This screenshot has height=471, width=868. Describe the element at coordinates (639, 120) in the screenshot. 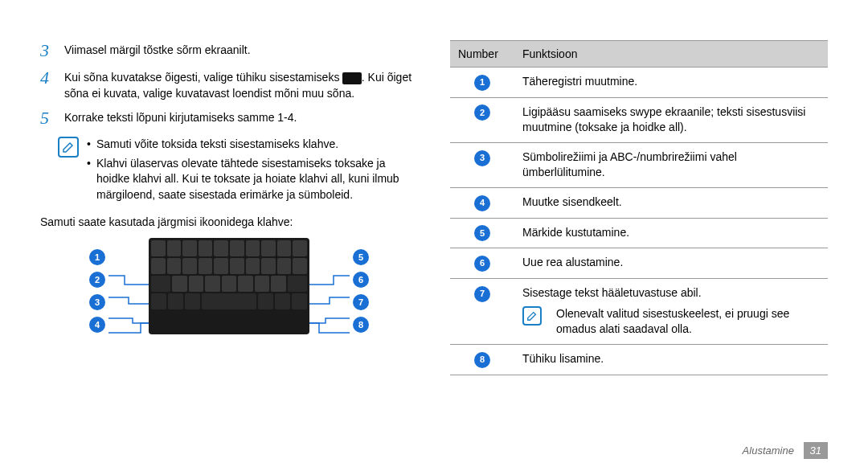

I see `table-row: 2Ligipääsu saamiseks swype ekraanile; te…` at that location.